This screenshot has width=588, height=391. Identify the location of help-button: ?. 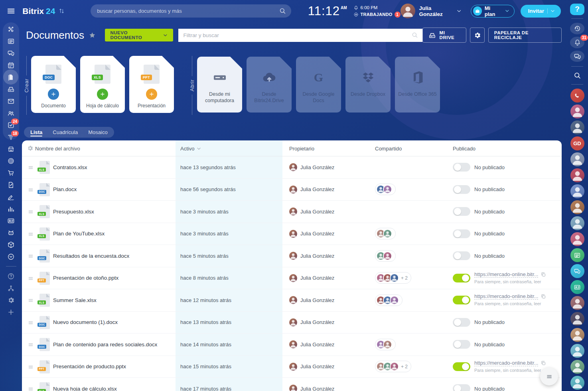
(577, 10).